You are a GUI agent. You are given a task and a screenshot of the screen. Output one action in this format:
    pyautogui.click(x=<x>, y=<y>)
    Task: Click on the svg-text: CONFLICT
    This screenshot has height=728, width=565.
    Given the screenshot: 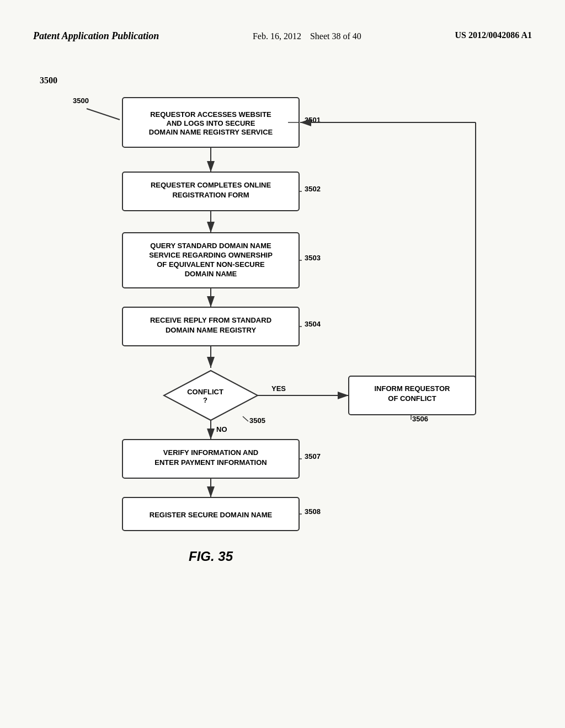 What is the action you would take?
    pyautogui.click(x=205, y=393)
    